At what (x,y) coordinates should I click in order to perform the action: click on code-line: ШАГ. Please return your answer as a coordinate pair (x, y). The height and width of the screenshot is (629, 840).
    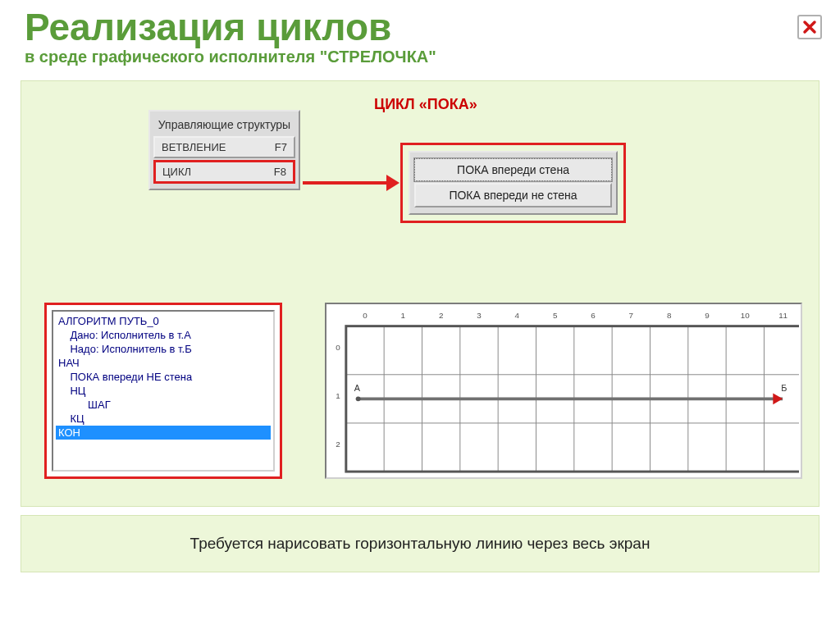
    Looking at the image, I should click on (163, 405).